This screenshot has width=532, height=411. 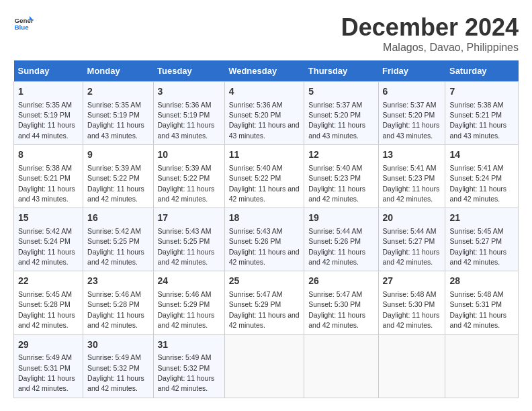 I want to click on calendar-cell: 12Sunrise: 5:40 AMSunset: 5:23 PMDayligh…, so click(x=341, y=177).